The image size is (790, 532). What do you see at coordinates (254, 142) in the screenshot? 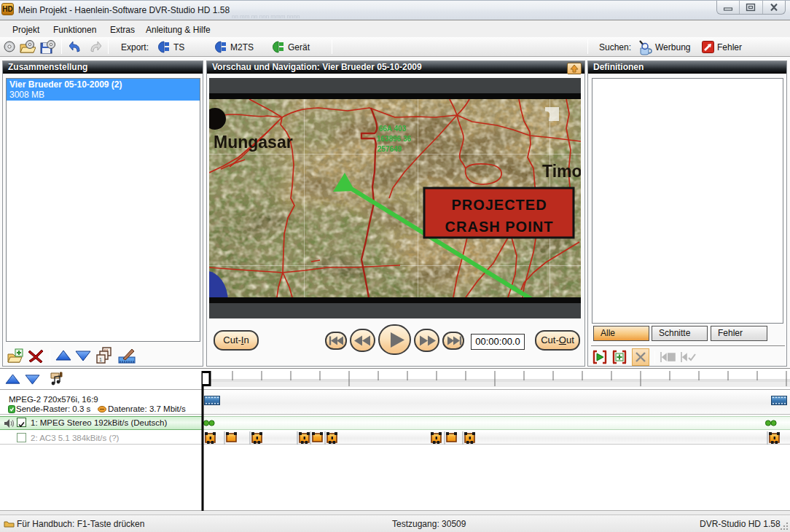
I see `svg-text: Mungasar` at bounding box center [254, 142].